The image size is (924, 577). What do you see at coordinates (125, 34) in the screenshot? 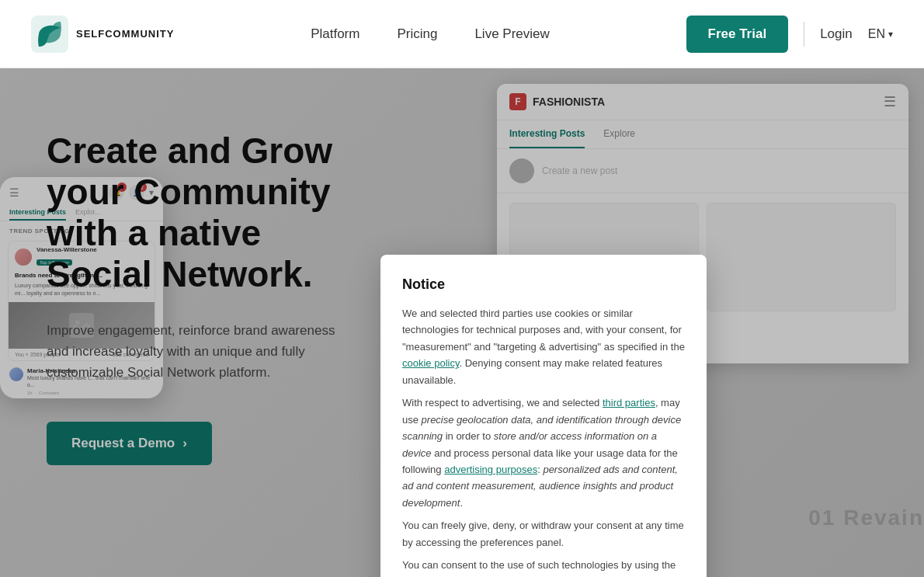
I see `logo-text: SELFCOMMUNITY` at bounding box center [125, 34].